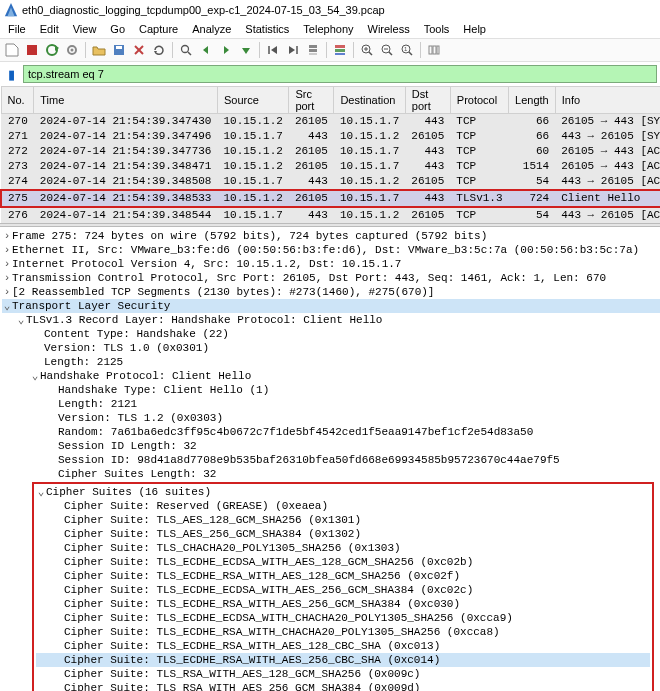 The width and height of the screenshot is (660, 691). What do you see at coordinates (186, 50) in the screenshot?
I see `find-icon` at bounding box center [186, 50].